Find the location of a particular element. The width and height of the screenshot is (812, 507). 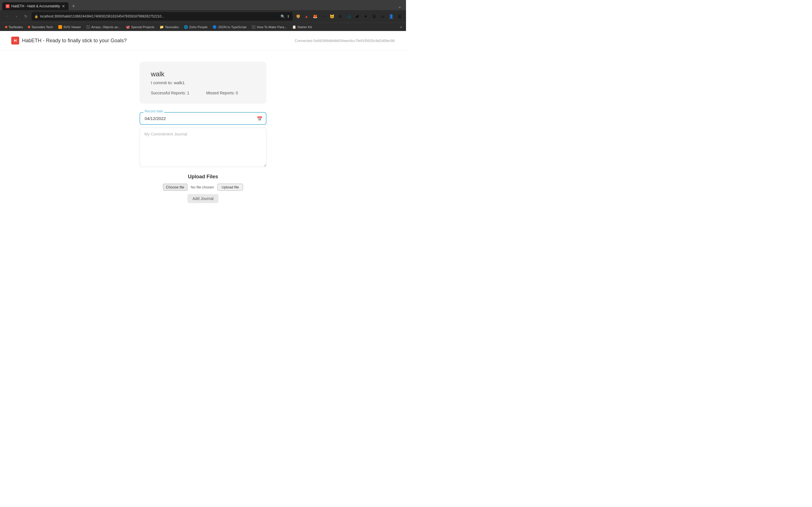

extension-icon-10: 👤 is located at coordinates (391, 16).